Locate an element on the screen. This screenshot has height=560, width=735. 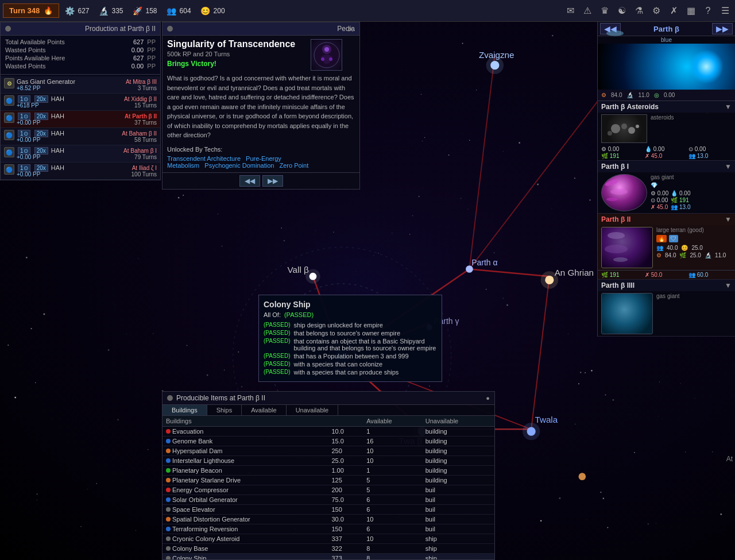
total-points-row: Total Available Points 627 PP is located at coordinates (80, 42).